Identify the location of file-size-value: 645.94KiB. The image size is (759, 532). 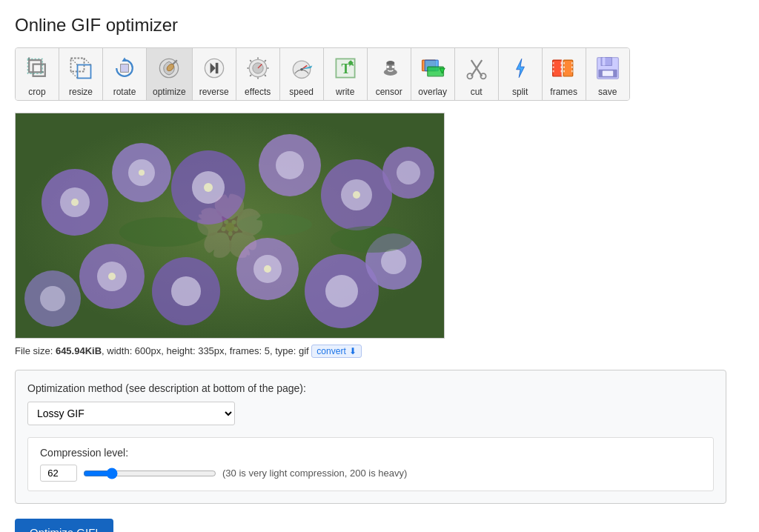
(79, 351).